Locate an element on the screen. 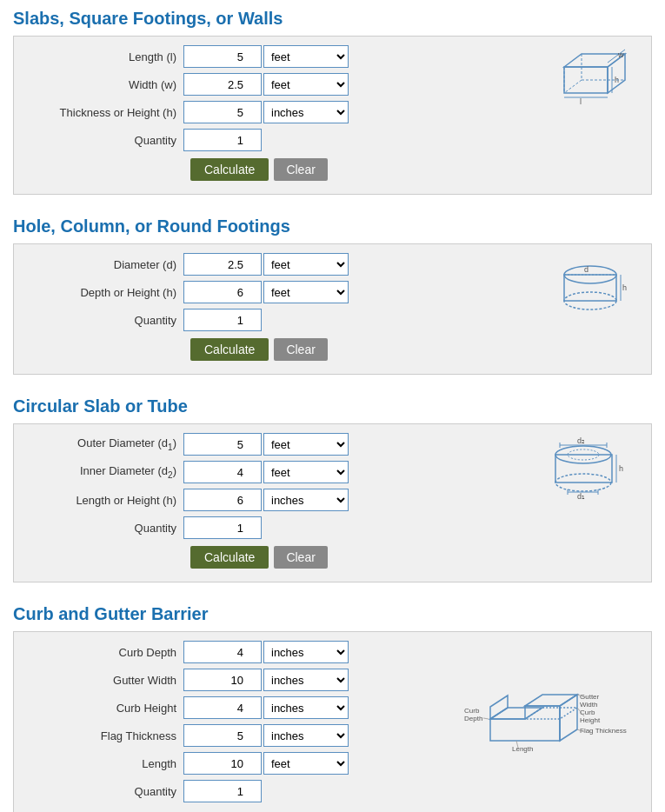 The width and height of the screenshot is (665, 812). svg-text: Height is located at coordinates (590, 720).